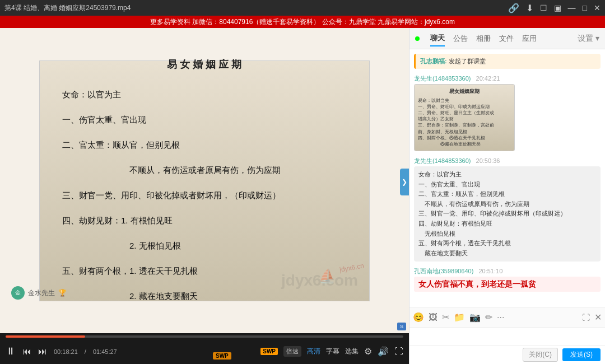 The width and height of the screenshot is (605, 364). What do you see at coordinates (508, 62) in the screenshot?
I see `notice-bubble: 孔志鹏福: 发起了群课堂` at bounding box center [508, 62].